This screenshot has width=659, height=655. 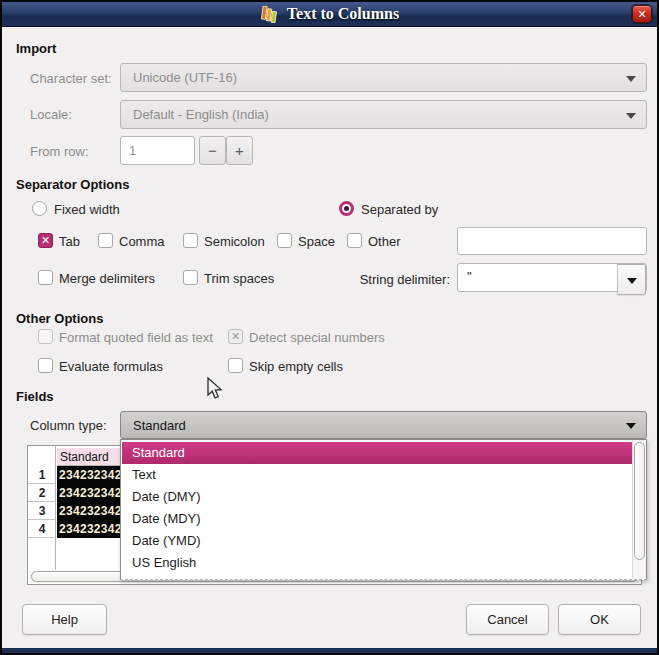 I want to click on fields-heading: Fields, so click(x=35, y=396).